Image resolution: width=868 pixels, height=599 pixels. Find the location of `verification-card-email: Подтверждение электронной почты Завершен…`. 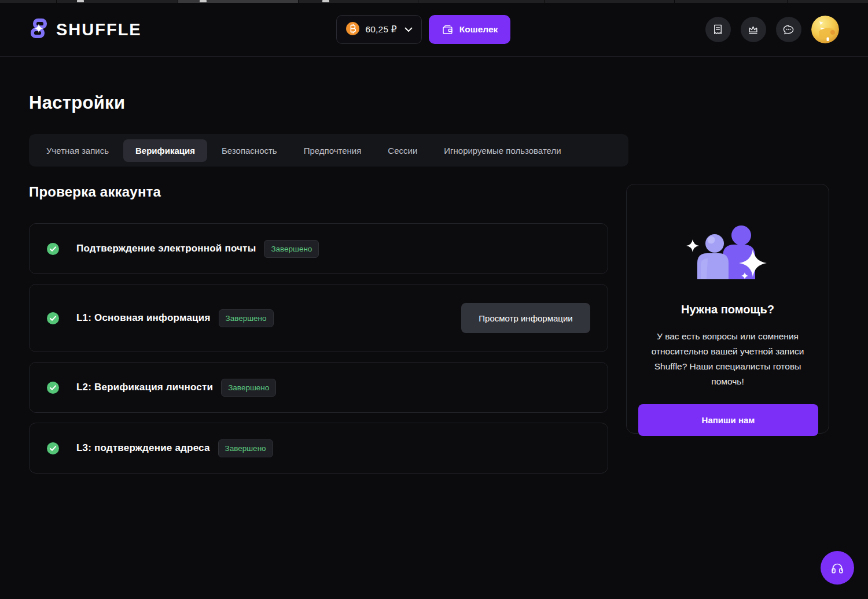

verification-card-email: Подтверждение электронной почты Завершен… is located at coordinates (318, 249).